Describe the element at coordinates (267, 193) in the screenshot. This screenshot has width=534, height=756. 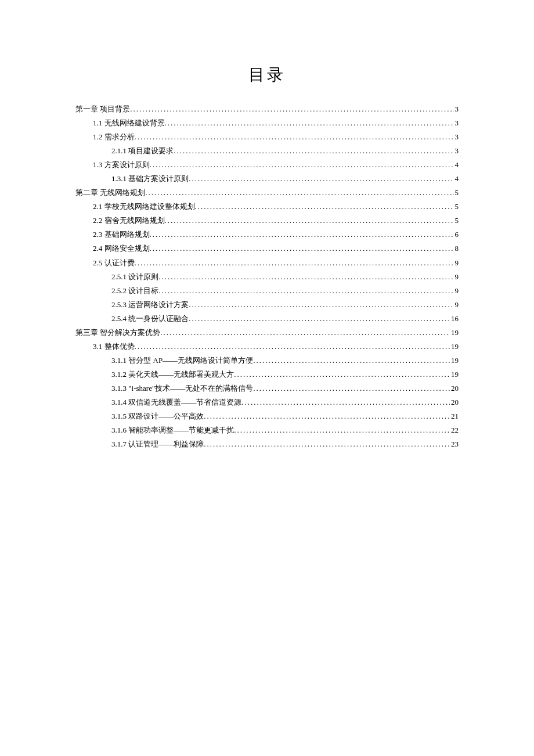
I see `toc-entry: 第二章 无线网络规划5` at that location.